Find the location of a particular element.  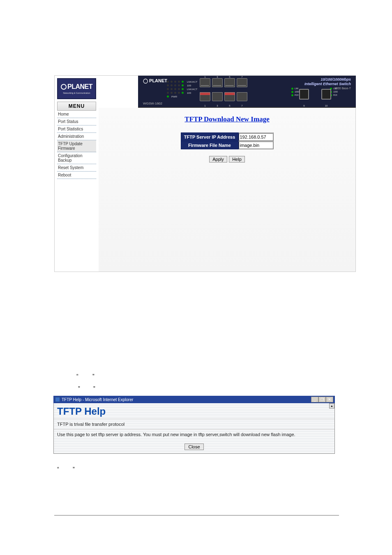

help-text-2: Use this page to set tftp server ip addr… is located at coordinates (194, 434).